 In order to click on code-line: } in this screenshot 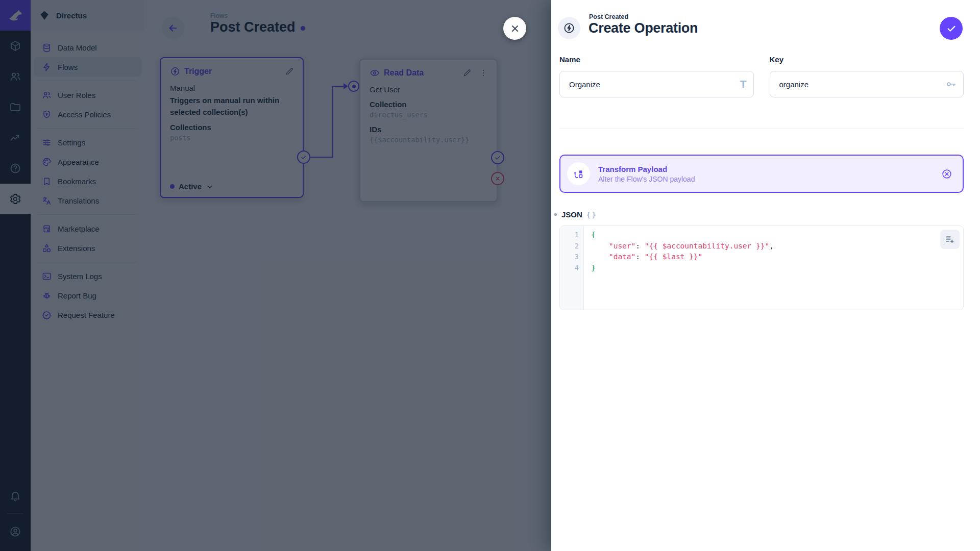, I will do `click(777, 268)`.